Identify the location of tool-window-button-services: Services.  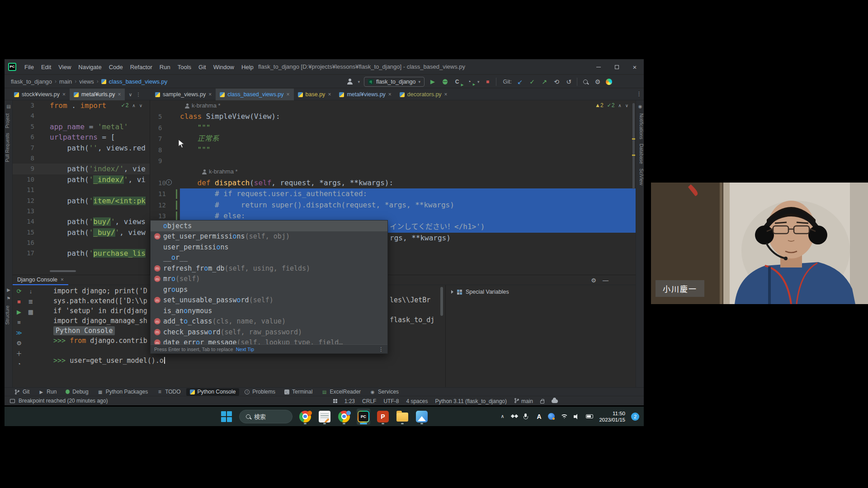
(384, 392).